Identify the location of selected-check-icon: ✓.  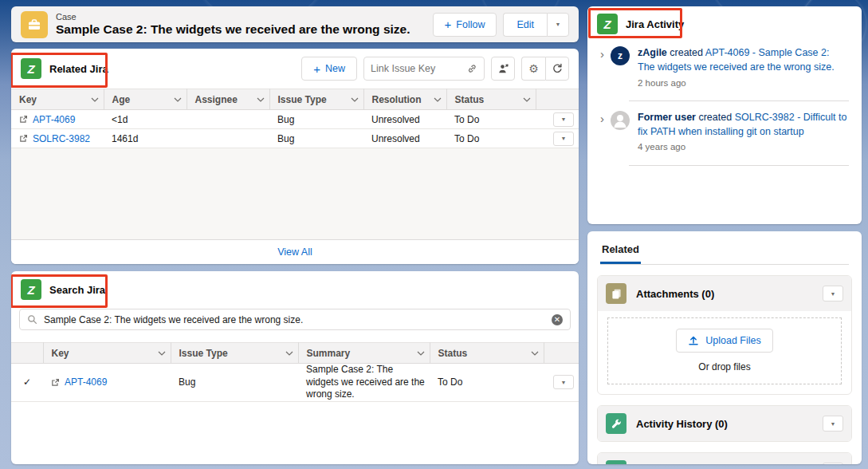
(27, 383).